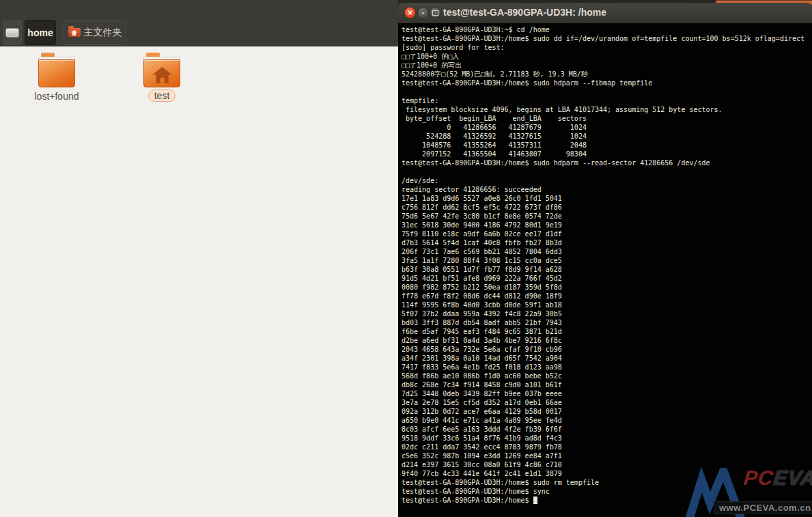 This screenshot has width=812, height=517. What do you see at coordinates (57, 96) in the screenshot?
I see `folder-label: lost+found` at bounding box center [57, 96].